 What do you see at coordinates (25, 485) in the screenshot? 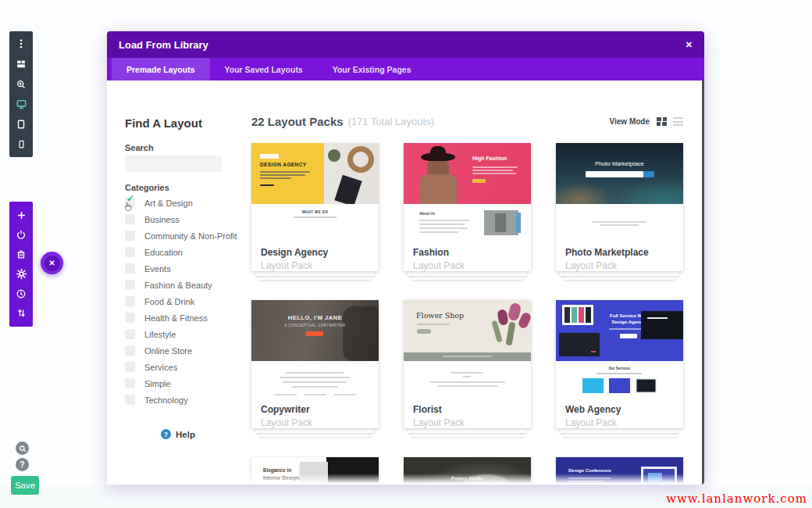
I see `save-button: Save` at bounding box center [25, 485].